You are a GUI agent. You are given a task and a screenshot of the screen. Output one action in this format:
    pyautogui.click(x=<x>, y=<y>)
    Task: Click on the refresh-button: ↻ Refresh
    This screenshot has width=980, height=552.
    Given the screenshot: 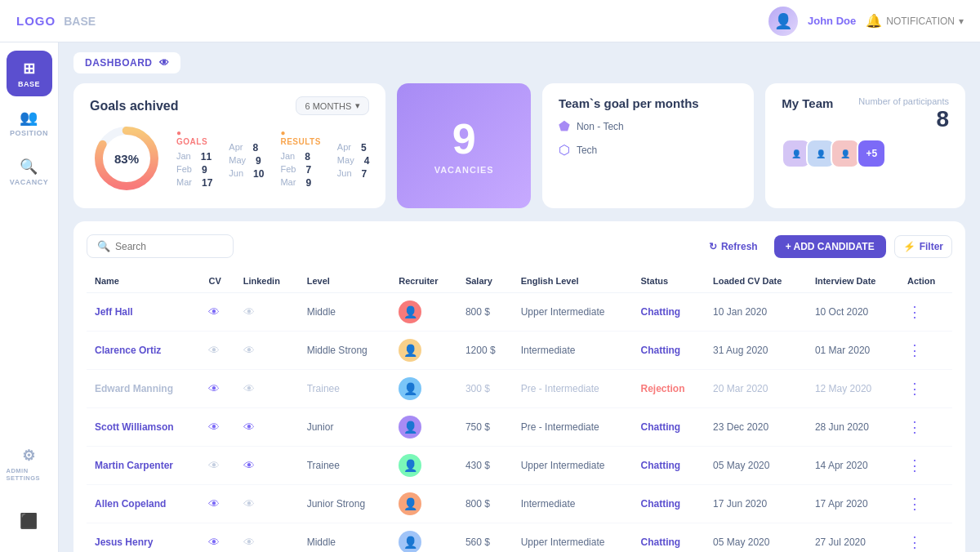 What is the action you would take?
    pyautogui.click(x=733, y=247)
    